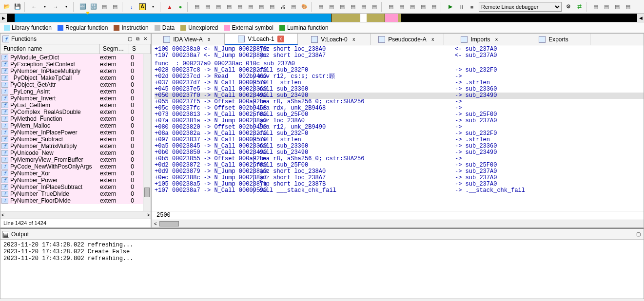 The height and width of the screenshot is (301, 644). What do you see at coordinates (628, 7) in the screenshot?
I see `window4-icon` at bounding box center [628, 7].